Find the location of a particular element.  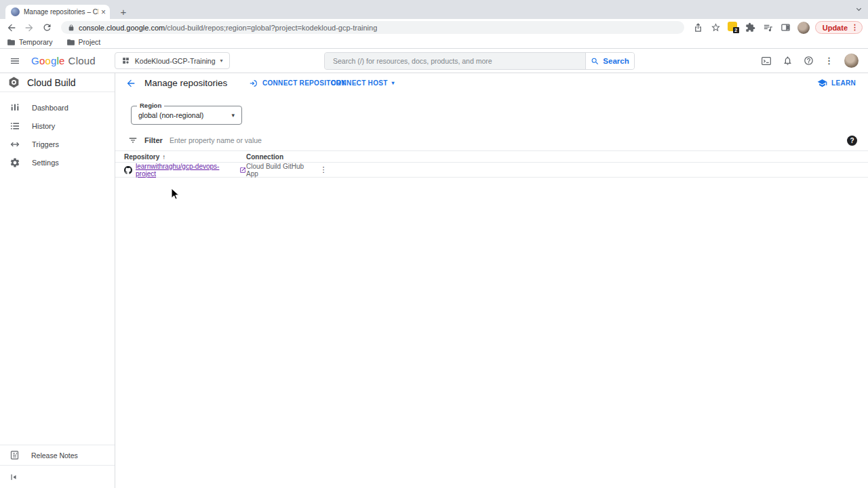

graduation-cap-icon is located at coordinates (822, 83).